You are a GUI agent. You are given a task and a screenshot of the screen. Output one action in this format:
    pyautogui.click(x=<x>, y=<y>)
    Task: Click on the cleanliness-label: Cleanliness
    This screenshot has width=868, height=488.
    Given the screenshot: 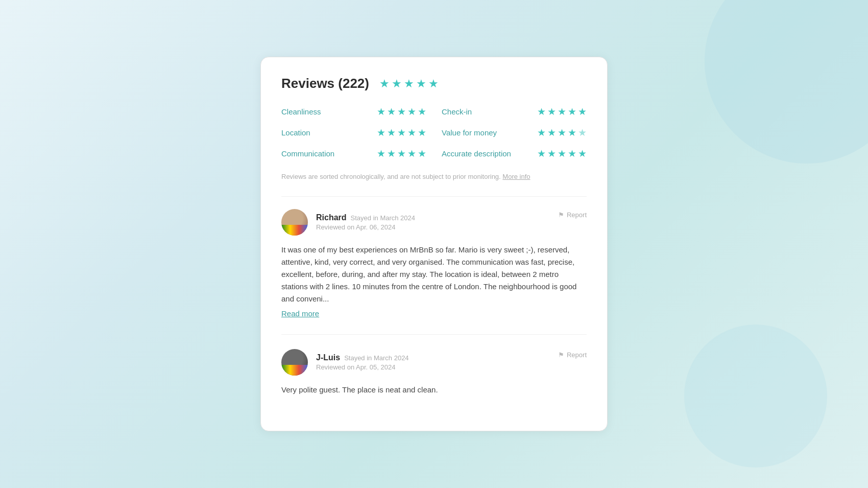 What is the action you would take?
    pyautogui.click(x=307, y=111)
    